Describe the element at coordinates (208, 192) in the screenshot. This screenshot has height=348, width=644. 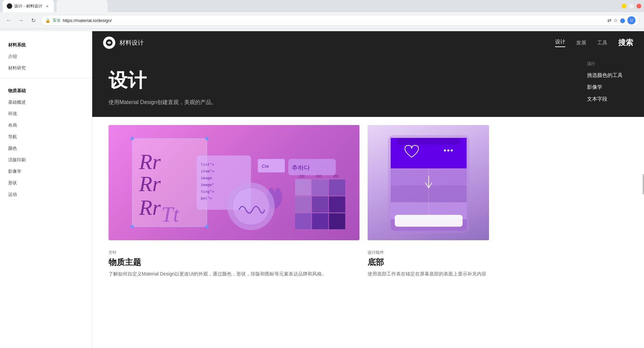
I see `svg-text: ting">` at that location.